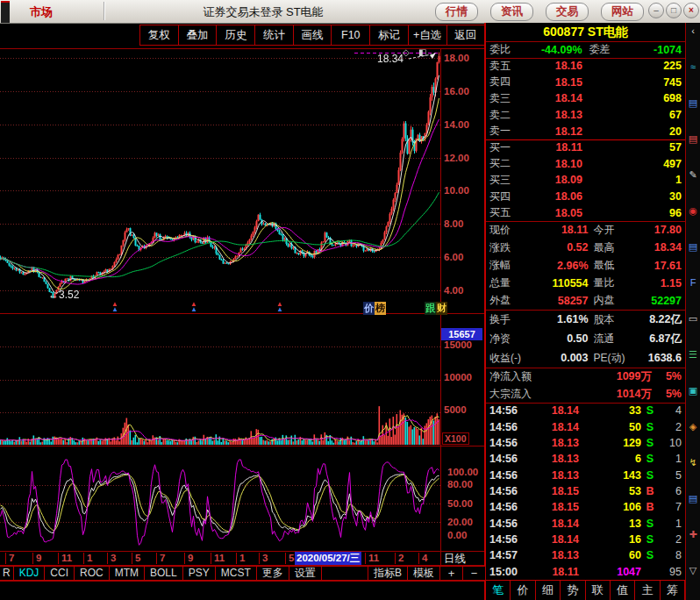 Image resolution: width=700 pixels, height=600 pixels. What do you see at coordinates (7, 574) in the screenshot?
I see `indicator-button-r: R` at bounding box center [7, 574].